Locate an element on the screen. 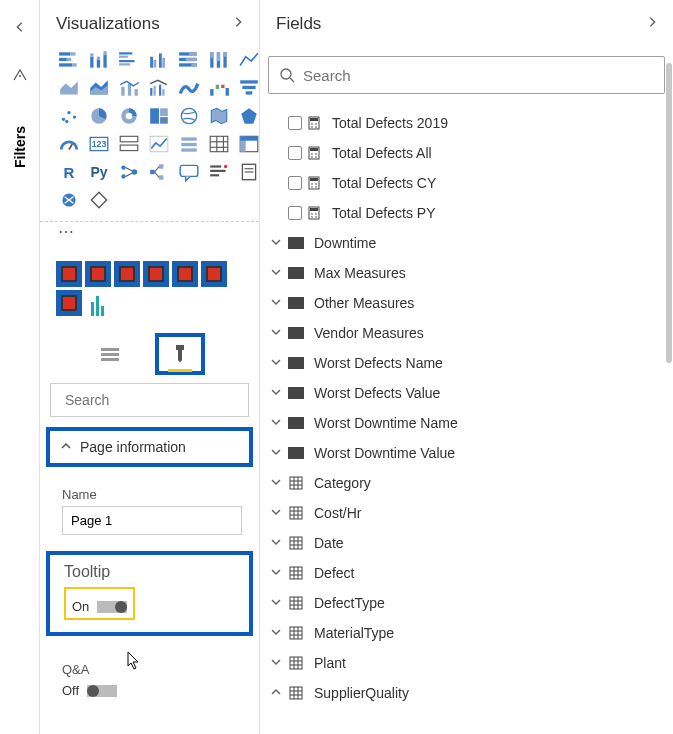 Image resolution: width=673 pixels, height=734 pixels. field-table: Date is located at coordinates (464, 543).